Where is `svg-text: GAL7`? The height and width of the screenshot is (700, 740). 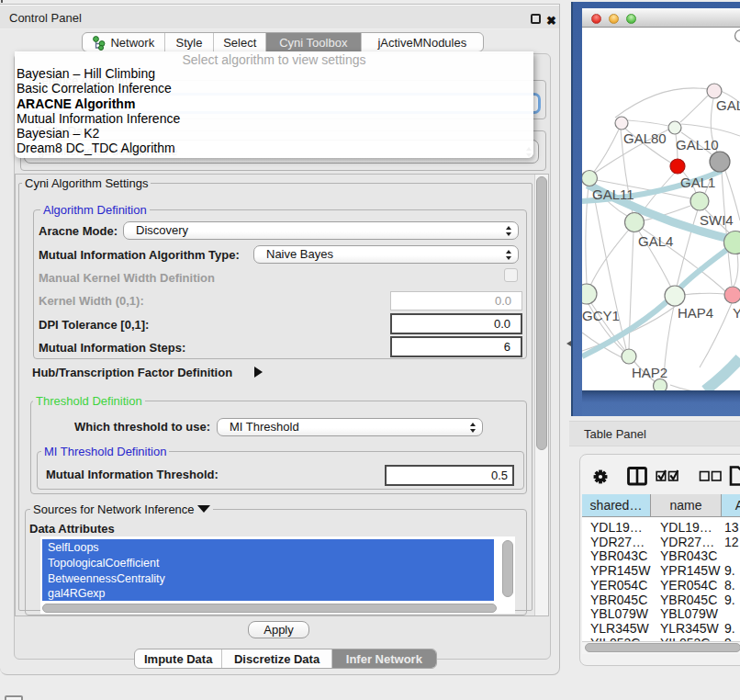 svg-text: GAL7 is located at coordinates (728, 105).